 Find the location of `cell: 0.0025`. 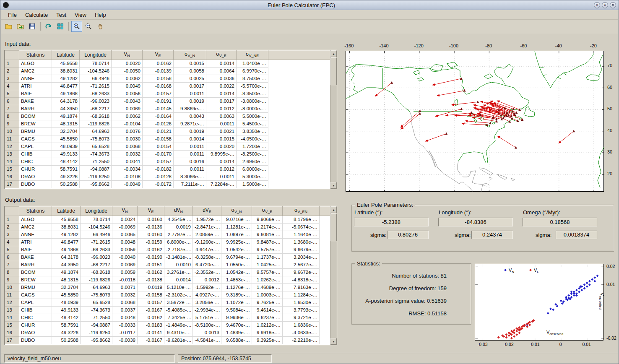

cell: 0.0025 is located at coordinates (190, 79).